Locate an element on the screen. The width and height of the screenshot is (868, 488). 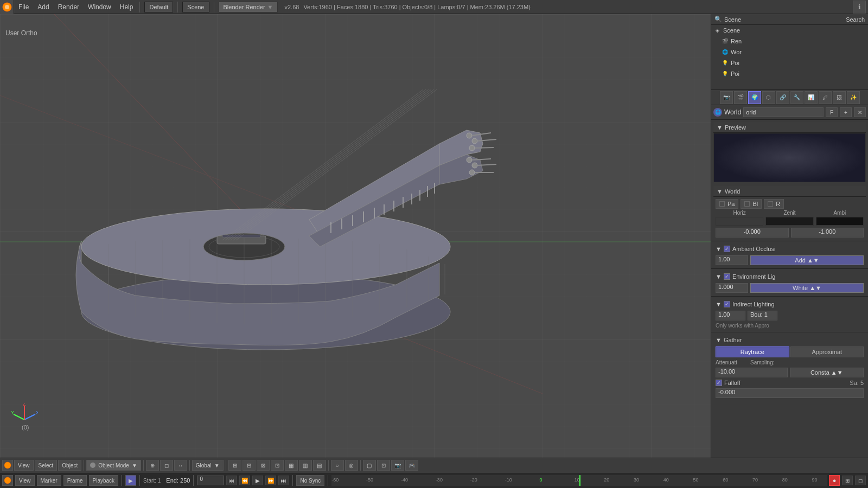
move-tool: ↔ is located at coordinates (181, 465).